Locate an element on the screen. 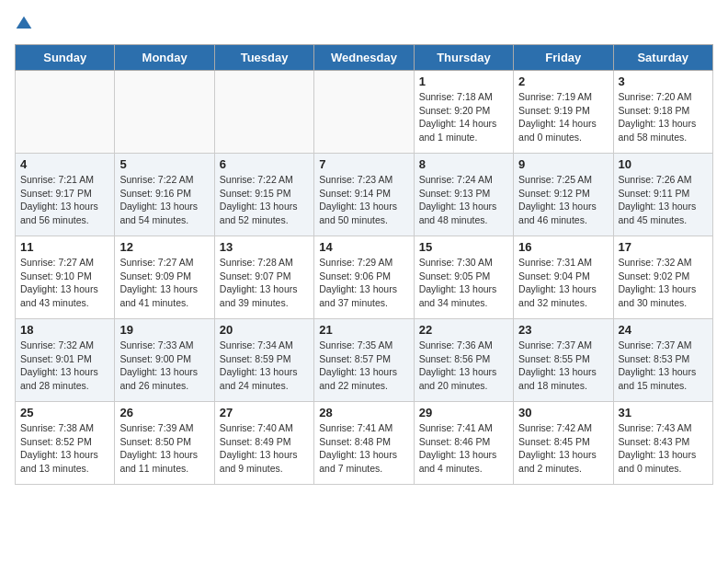 The width and height of the screenshot is (728, 563). day-number: 1 is located at coordinates (463, 81).